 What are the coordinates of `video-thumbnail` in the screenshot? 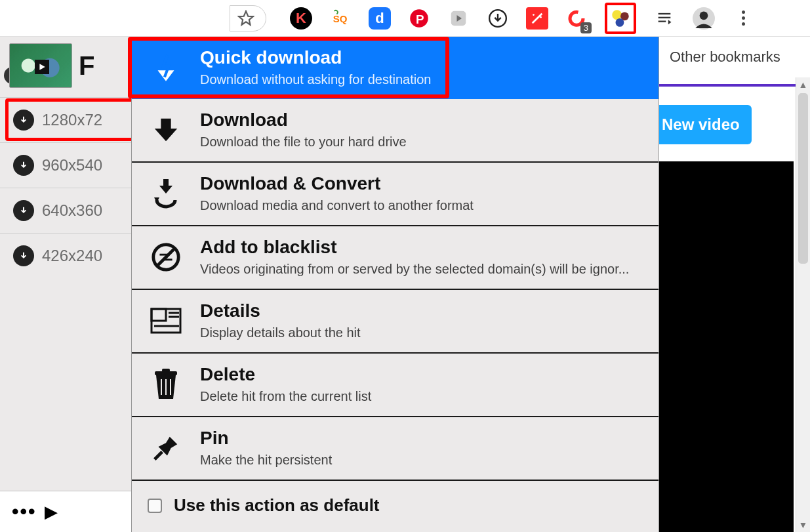 It's located at (41, 66).